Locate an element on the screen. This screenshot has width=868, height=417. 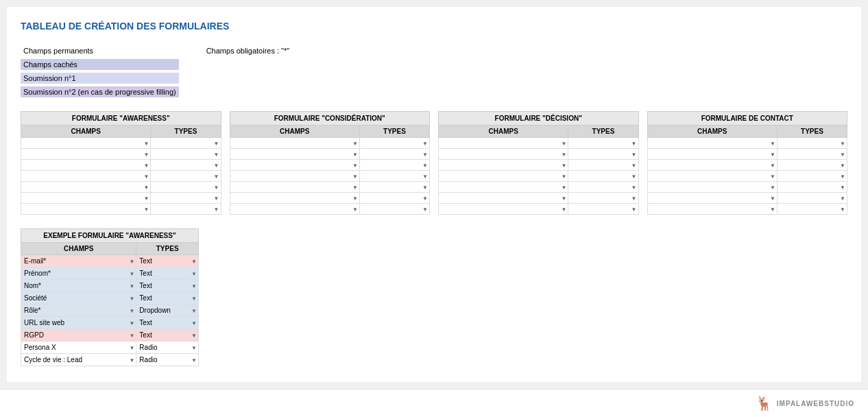
form-contact: FORMULAIRE DE CONTACT CHAMPS TYPES ▼▼ ▼▼… is located at coordinates (747, 163).